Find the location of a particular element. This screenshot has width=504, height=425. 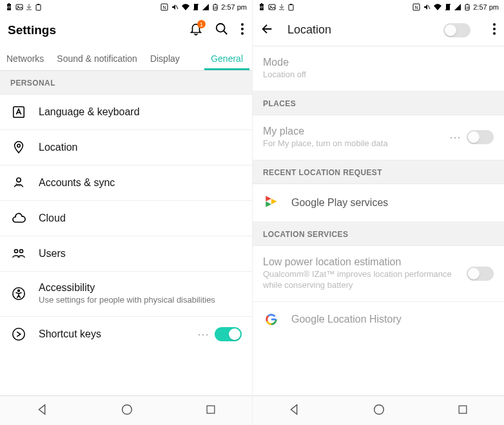

mute-icon is located at coordinates (175, 7).